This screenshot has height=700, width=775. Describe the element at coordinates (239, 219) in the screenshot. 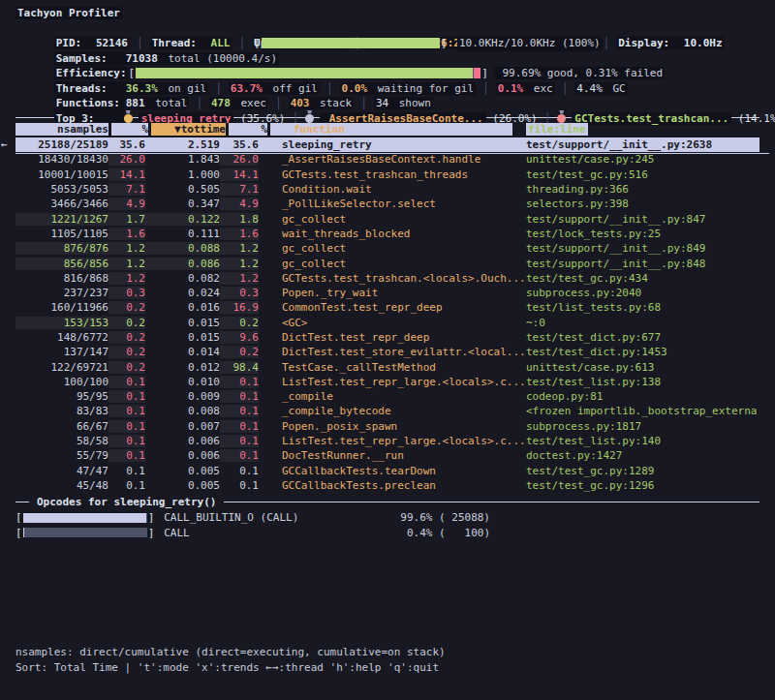

I see `cell-cumpercent: 1.8` at that location.